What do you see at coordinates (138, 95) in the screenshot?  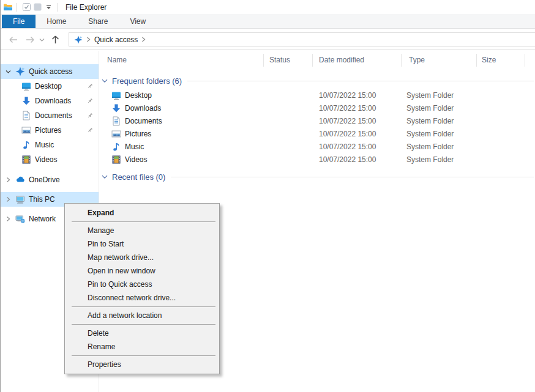 I see `file-name: Desktop` at bounding box center [138, 95].